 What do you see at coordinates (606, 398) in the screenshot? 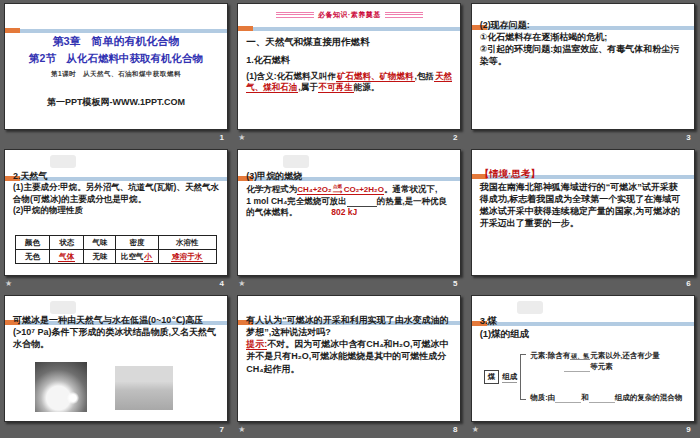
I see `substance-branch: 物质:由和组成的复杂的混合物` at bounding box center [606, 398].